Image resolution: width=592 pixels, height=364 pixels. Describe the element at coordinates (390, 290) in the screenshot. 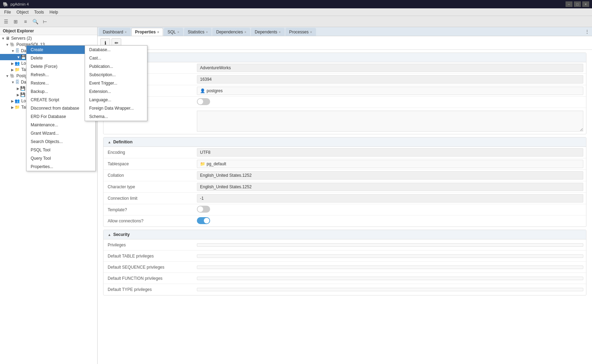

I see `default-type-priv-field` at that location.